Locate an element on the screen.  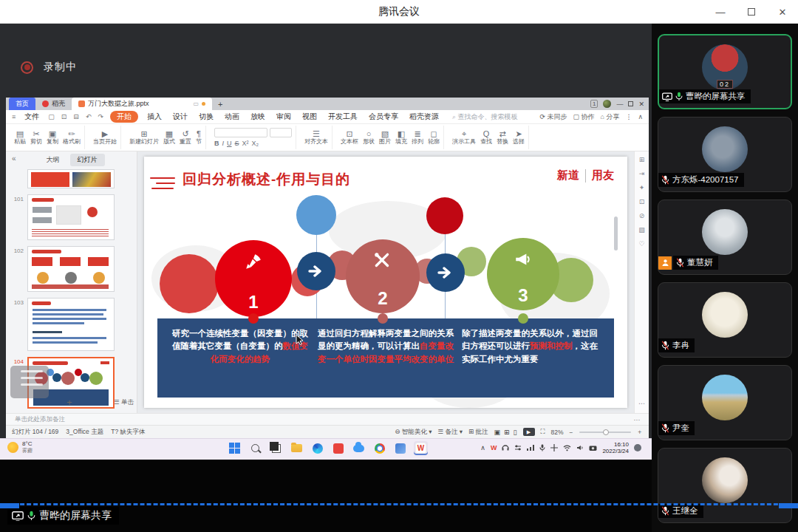
present-tools-button: ⌖演示工具 is located at coordinates (464, 137).